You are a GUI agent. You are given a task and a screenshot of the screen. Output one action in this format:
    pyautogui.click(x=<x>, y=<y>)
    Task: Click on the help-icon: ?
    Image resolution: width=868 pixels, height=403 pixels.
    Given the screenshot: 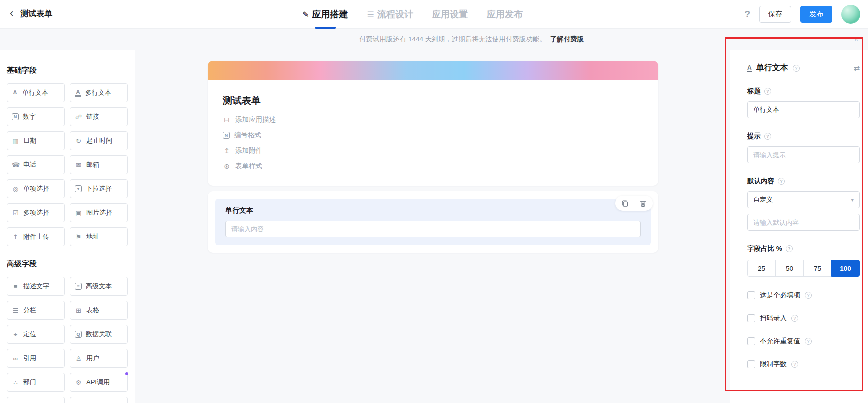 What is the action you would take?
    pyautogui.click(x=747, y=14)
    